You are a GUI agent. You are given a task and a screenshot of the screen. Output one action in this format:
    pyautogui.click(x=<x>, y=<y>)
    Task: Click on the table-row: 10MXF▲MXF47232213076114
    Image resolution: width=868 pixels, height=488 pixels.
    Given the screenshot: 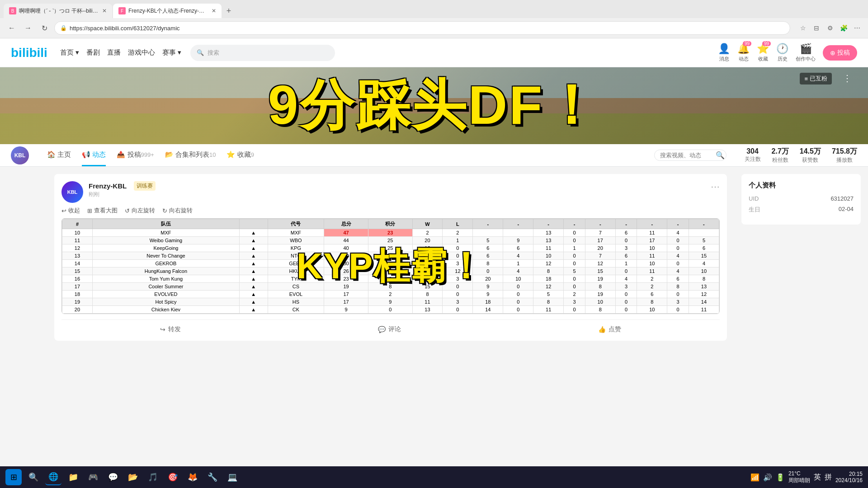 What is the action you would take?
    pyautogui.click(x=391, y=233)
    